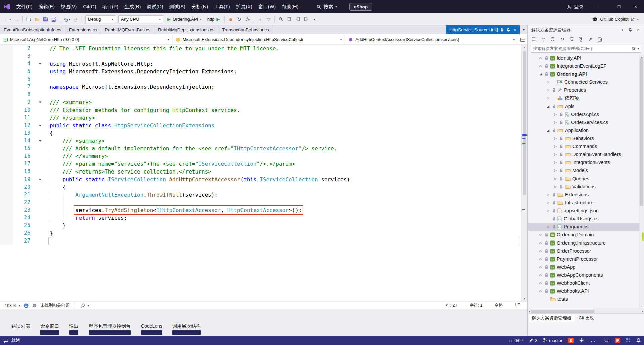 The height and width of the screenshot is (345, 644). What do you see at coordinates (584, 162) in the screenshot?
I see `tree-item: ▷IntegrationEvents` at bounding box center [584, 162].